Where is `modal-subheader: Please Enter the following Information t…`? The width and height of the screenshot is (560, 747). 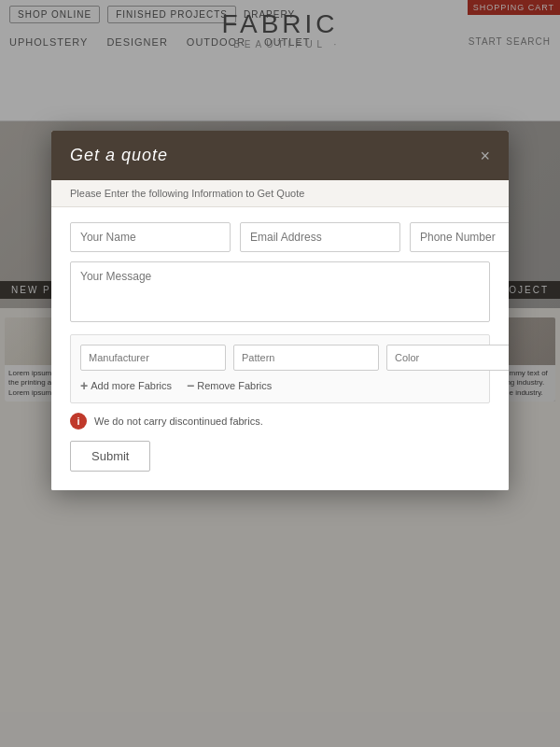 modal-subheader: Please Enter the following Information t… is located at coordinates (280, 194).